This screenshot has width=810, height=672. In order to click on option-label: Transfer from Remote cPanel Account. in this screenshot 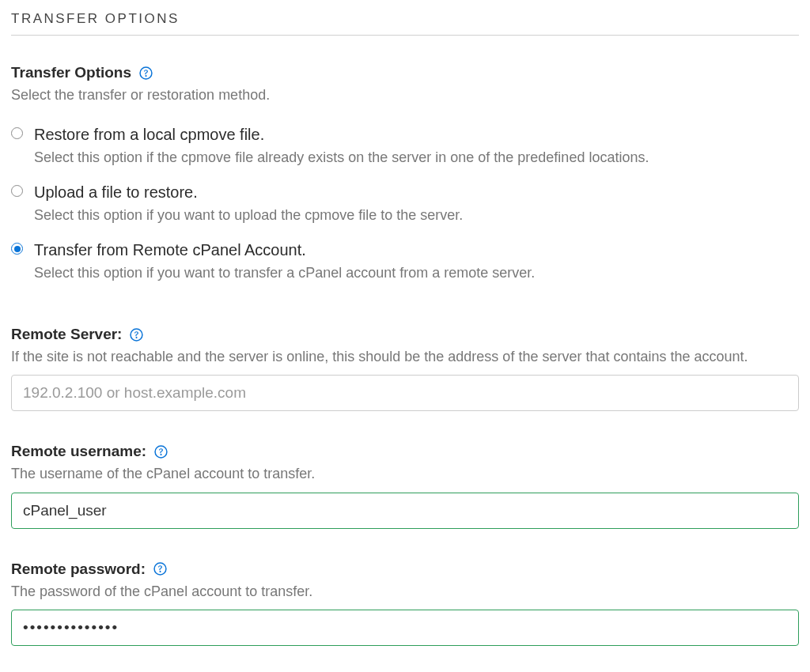, I will do `click(416, 250)`.